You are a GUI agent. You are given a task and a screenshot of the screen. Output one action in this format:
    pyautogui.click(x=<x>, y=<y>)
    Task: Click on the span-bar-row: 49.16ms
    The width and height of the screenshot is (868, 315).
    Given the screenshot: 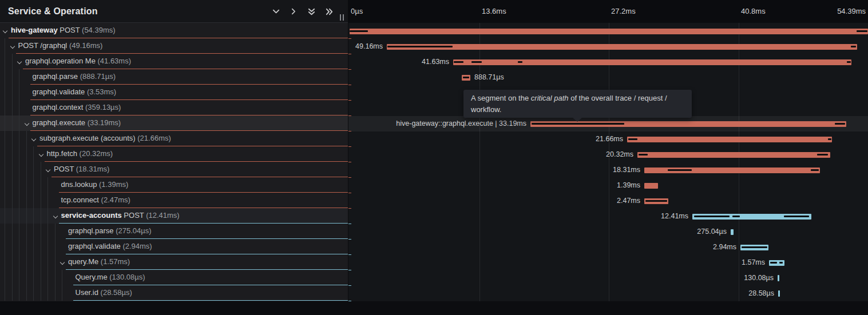 What is the action you would take?
    pyautogui.click(x=608, y=47)
    